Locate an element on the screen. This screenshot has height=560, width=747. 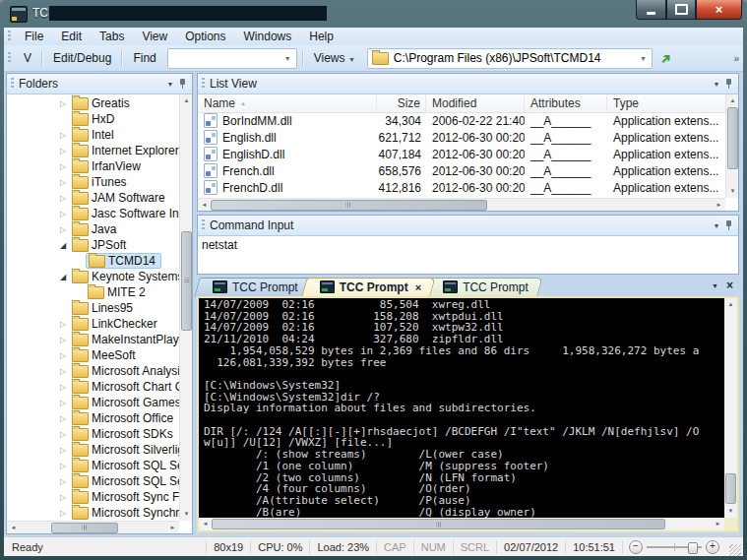
resize-grip is located at coordinates (735, 550).